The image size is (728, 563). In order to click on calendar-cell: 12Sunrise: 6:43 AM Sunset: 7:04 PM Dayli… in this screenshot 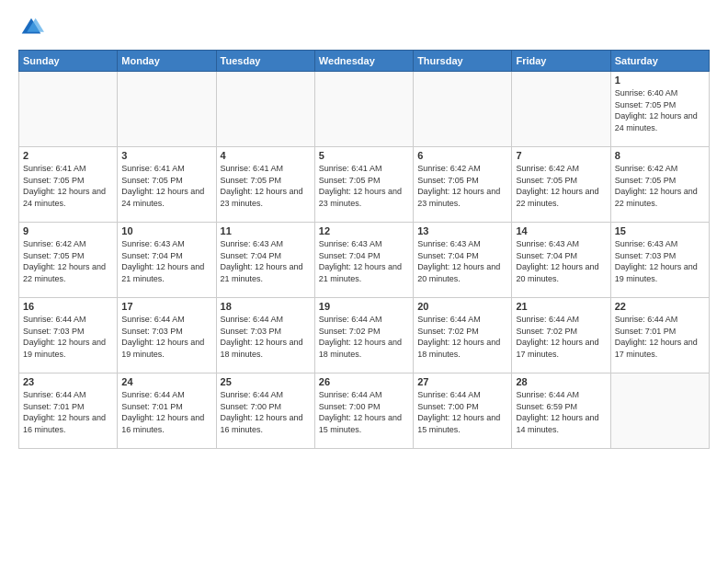, I will do `click(364, 260)`.